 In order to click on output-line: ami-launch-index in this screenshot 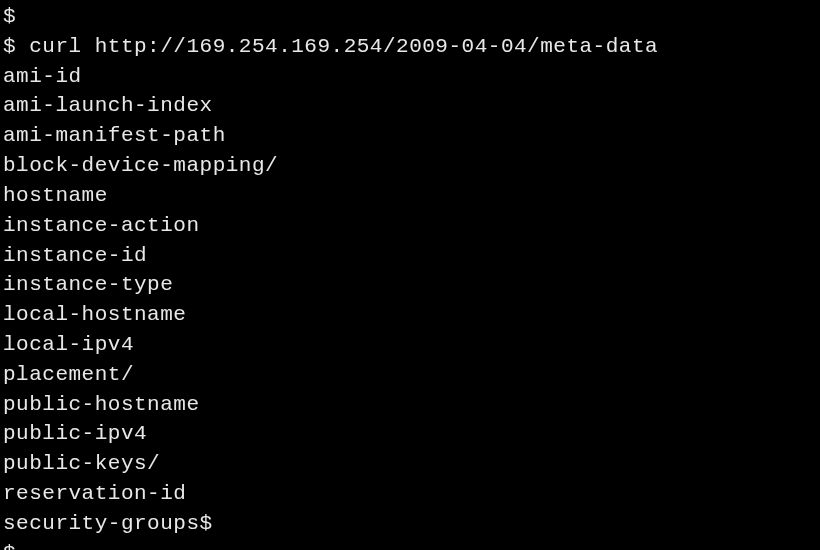, I will do `click(412, 106)`.